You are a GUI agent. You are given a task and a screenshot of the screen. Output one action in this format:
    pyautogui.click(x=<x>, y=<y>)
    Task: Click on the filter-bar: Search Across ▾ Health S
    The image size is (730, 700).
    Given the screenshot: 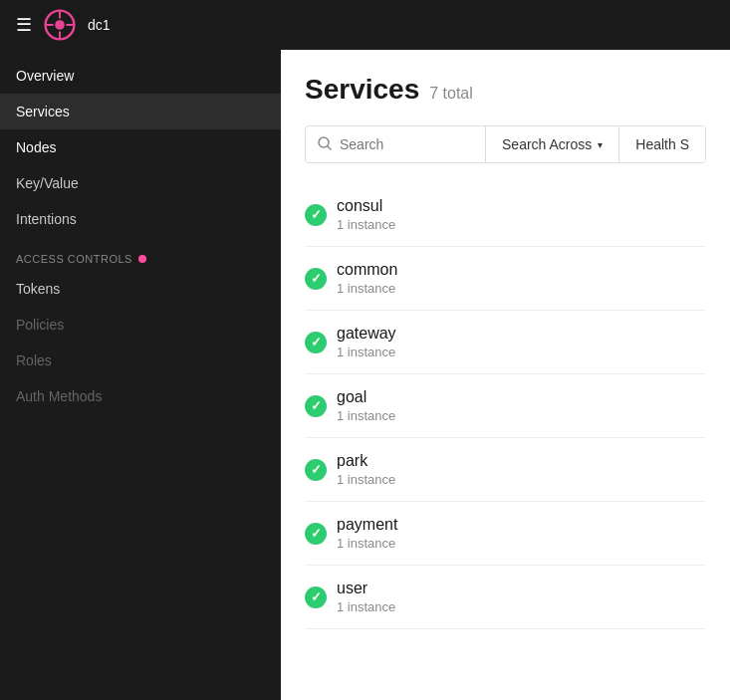 What is the action you would take?
    pyautogui.click(x=506, y=144)
    